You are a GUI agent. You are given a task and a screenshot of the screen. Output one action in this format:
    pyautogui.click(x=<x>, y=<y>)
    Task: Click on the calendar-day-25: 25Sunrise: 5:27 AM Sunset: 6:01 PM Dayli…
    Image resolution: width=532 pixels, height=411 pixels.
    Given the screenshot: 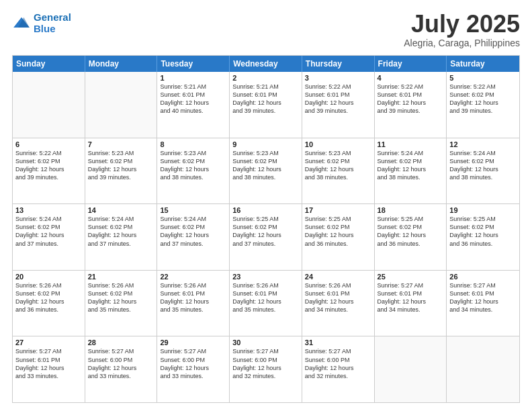 What is the action you would take?
    pyautogui.click(x=411, y=304)
    